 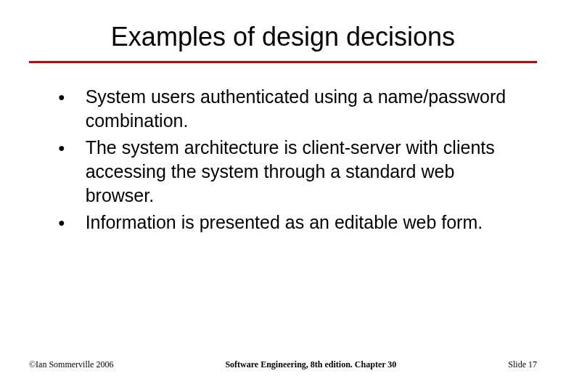 What do you see at coordinates (290, 222) in the screenshot?
I see `list-item: ● Information is presented as an editabl…` at bounding box center [290, 222].